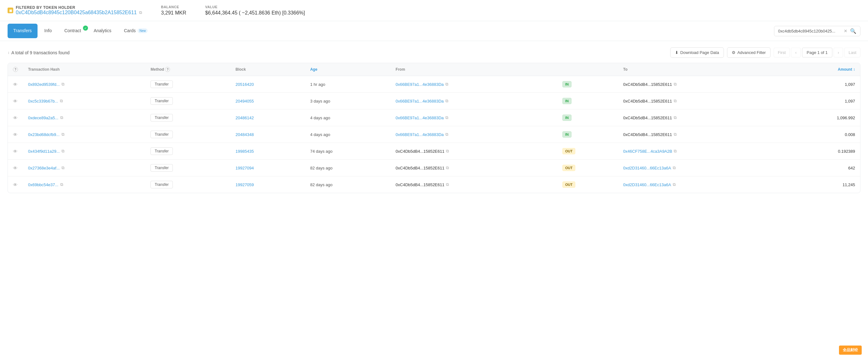 The height and width of the screenshot is (361, 868). Describe the element at coordinates (245, 134) in the screenshot. I see `block-link: 20484348` at that location.